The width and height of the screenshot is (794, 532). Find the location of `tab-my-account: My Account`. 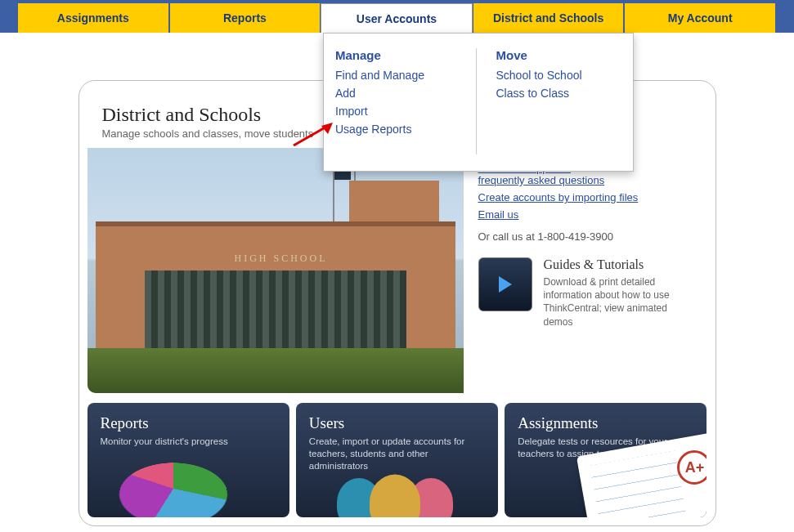

tab-my-account: My Account is located at coordinates (700, 18).